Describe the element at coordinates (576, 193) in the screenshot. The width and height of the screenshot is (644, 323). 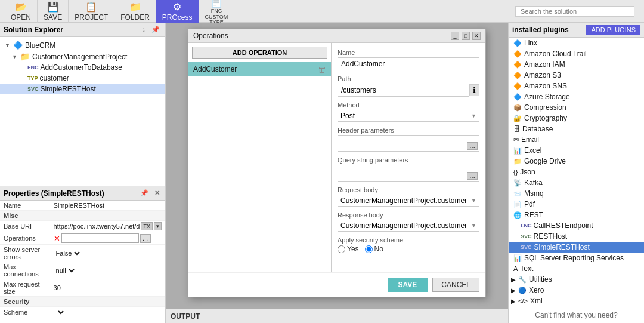
I see `plugin-item-msmq: 📨 Msmq` at that location.